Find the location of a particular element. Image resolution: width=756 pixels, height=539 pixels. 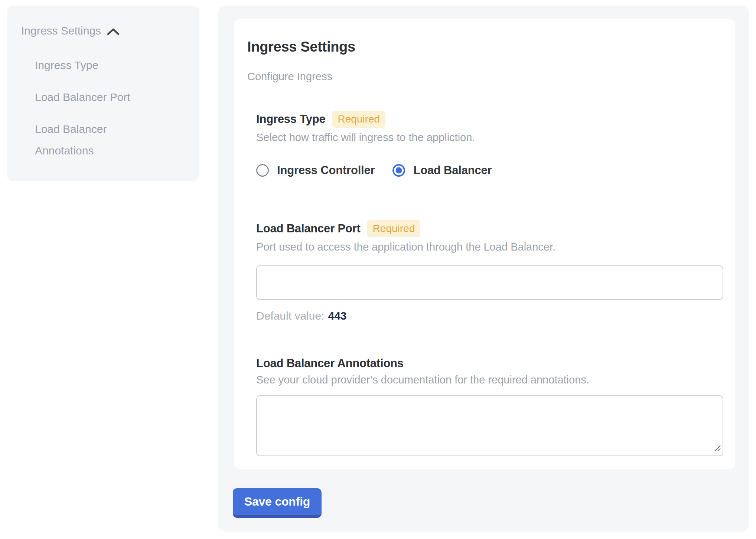

load-balancer-annotations-textarea is located at coordinates (490, 426).